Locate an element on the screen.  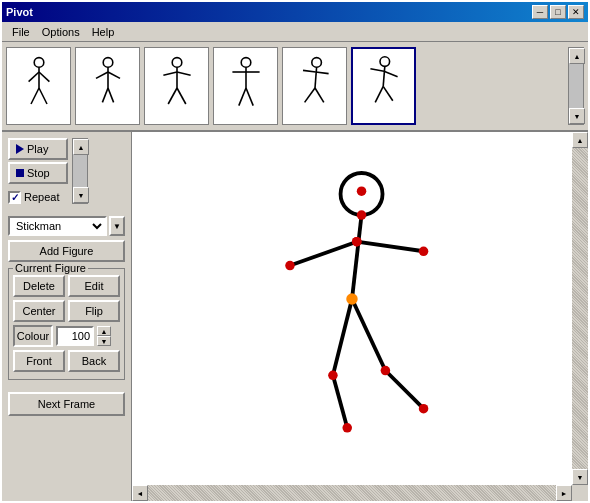
figure-dropdown: Stickman is located at coordinates (58, 226).